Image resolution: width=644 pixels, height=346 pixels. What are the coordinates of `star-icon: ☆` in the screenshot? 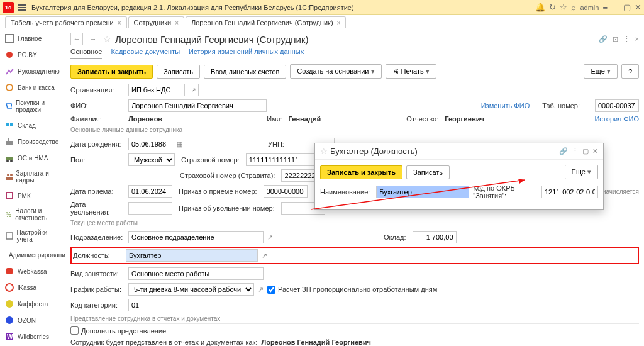 It's located at (564, 8).